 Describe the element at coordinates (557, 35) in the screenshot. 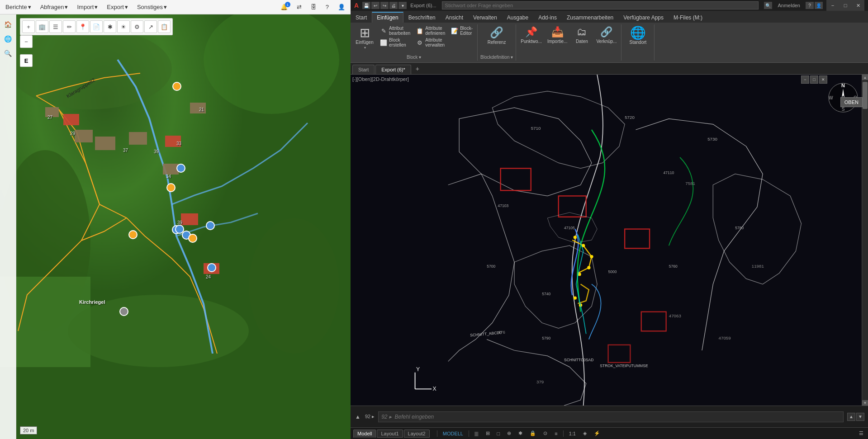

I see `ribbon-btn-importie: 📥 Importie...` at that location.